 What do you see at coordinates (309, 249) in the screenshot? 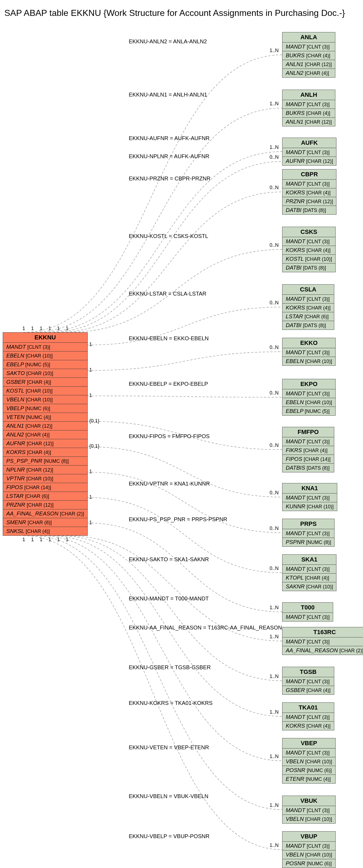
I see `entity-csks: CSKSMANDT [CLNT (3)]KOKRS [CHAR (4)]KOST…` at bounding box center [309, 249].